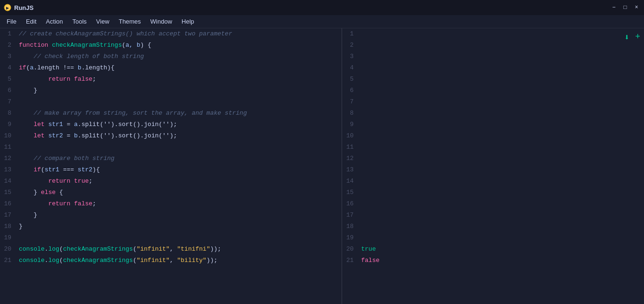  Describe the element at coordinates (171, 70) in the screenshot. I see `code-line: 4if(a.length !== b.length){` at that location.